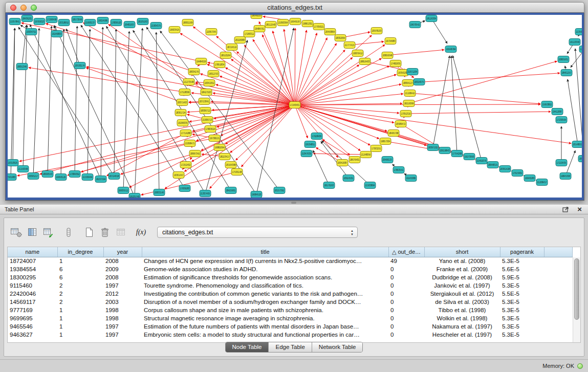  I want to click on minimize-window-button, so click(24, 8).